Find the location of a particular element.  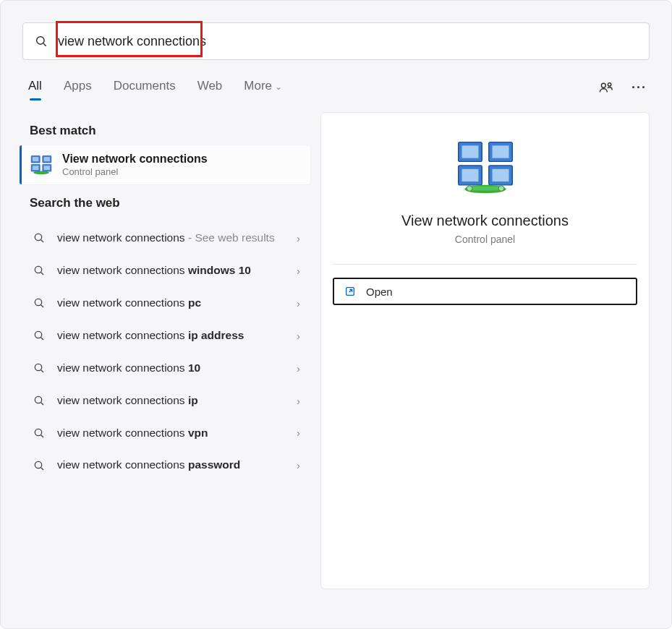

web-suggestion: view network connections ip address› is located at coordinates (166, 335).